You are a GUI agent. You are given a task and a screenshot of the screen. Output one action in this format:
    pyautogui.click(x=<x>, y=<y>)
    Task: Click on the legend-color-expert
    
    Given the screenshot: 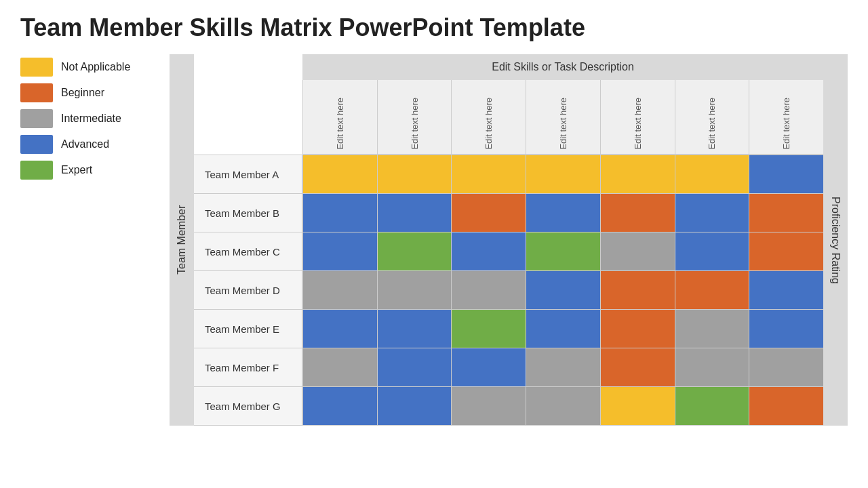 What is the action you would take?
    pyautogui.click(x=37, y=170)
    